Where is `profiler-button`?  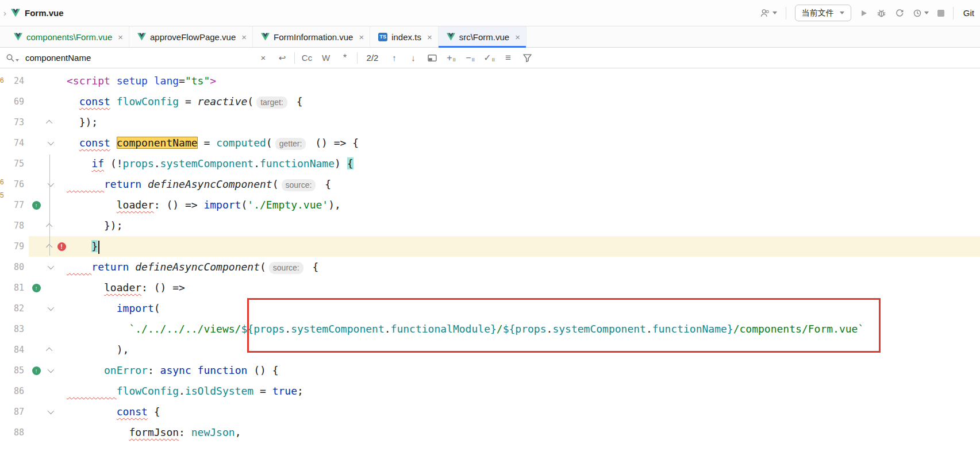 profiler-button is located at coordinates (921, 13).